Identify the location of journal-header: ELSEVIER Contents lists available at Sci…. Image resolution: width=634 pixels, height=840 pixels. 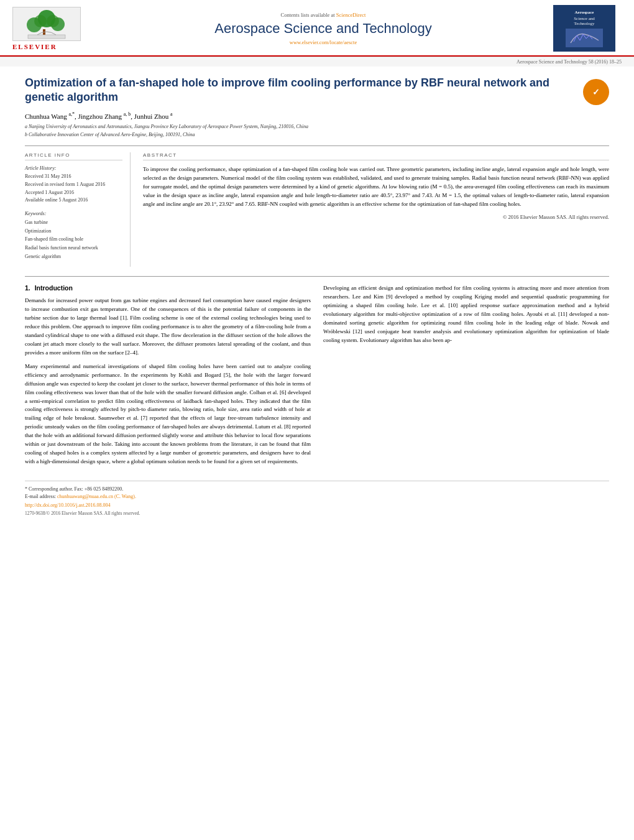
(317, 29).